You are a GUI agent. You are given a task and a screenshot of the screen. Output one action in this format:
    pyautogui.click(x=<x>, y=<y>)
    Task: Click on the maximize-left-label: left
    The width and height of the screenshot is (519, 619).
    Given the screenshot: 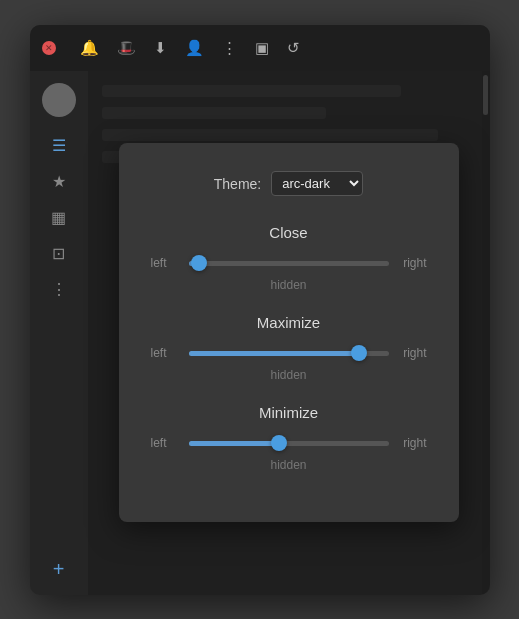 What is the action you would take?
    pyautogui.click(x=165, y=353)
    